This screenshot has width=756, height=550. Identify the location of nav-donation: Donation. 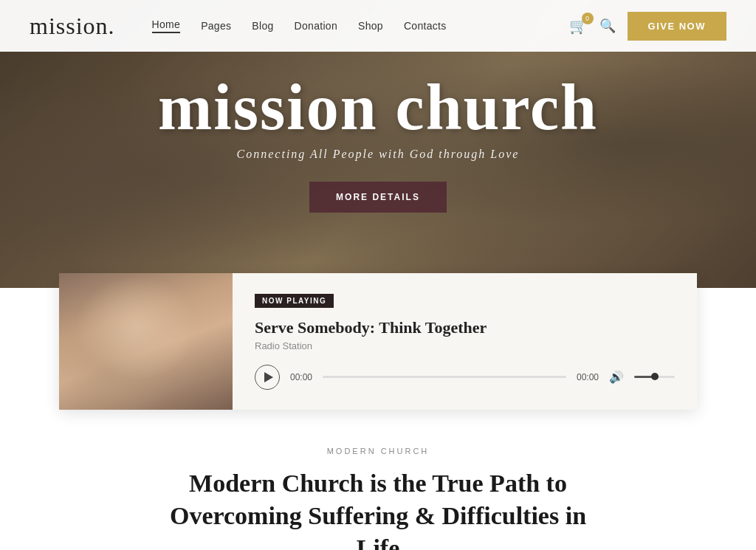
(316, 26).